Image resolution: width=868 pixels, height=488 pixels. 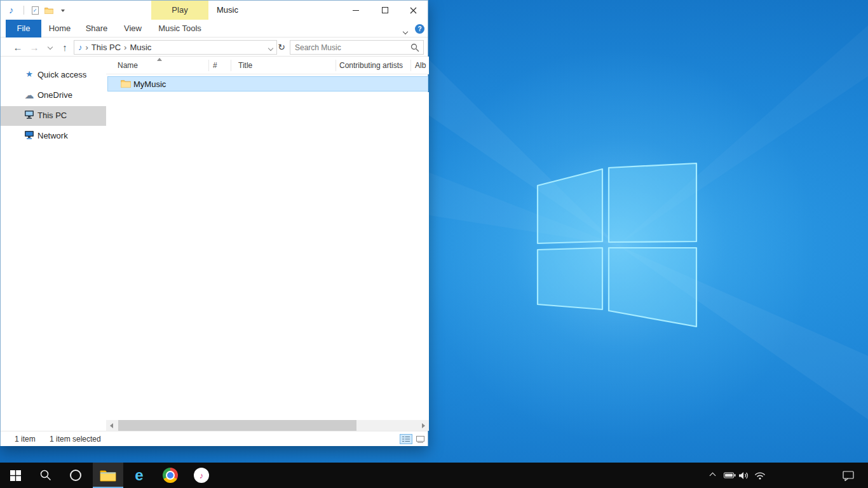 I want to click on tray-volume-icon, so click(x=744, y=475).